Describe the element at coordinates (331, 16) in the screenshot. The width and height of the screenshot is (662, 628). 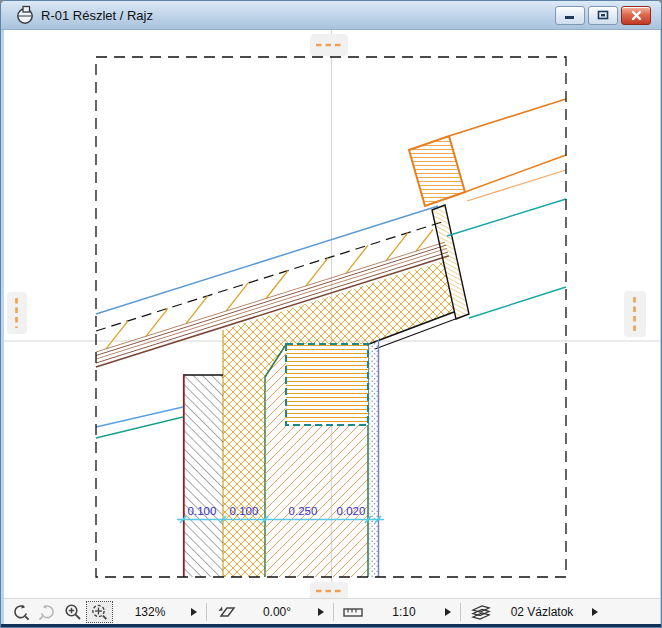
I see `titlebar: R-01 Részlet / Rajz` at that location.